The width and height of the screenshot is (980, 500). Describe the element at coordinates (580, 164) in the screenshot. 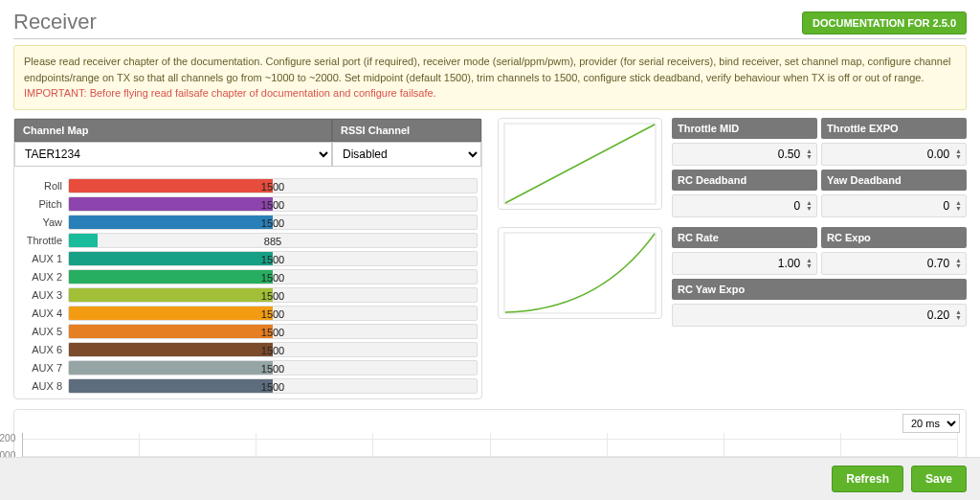

I see `throttle-curve-chart` at that location.